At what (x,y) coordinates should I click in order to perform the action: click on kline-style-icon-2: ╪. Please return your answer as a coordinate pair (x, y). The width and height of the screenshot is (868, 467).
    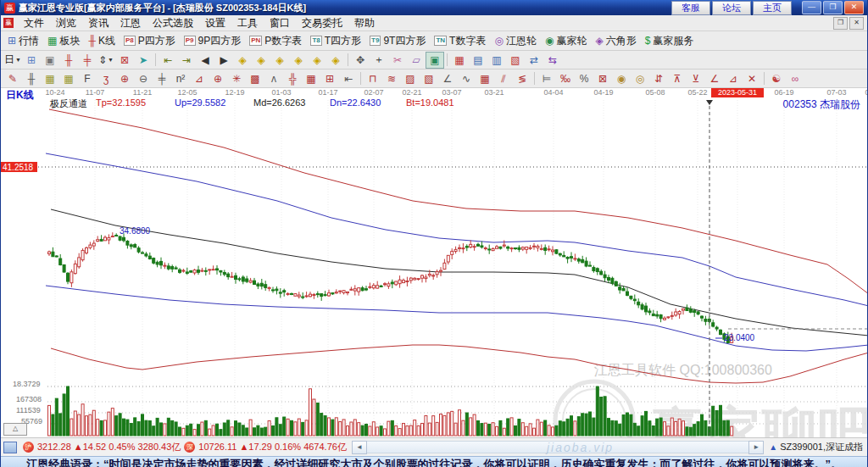
    Looking at the image, I should click on (87, 60).